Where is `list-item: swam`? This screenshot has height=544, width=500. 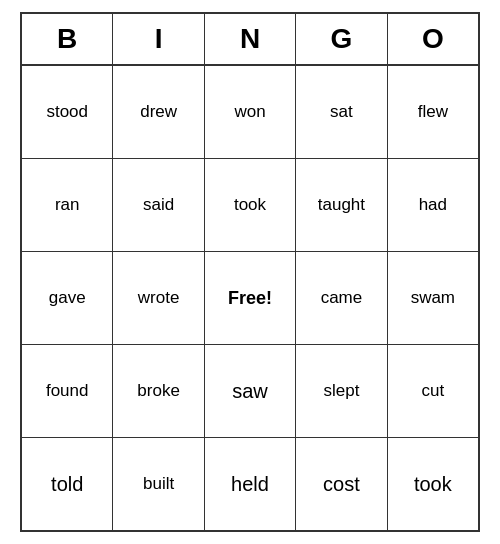 list-item: swam is located at coordinates (433, 298).